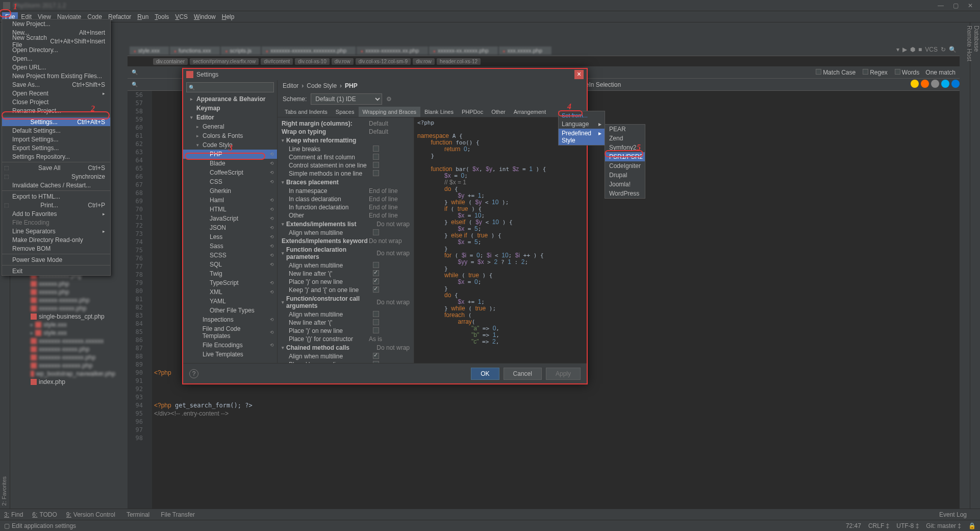 The width and height of the screenshot is (980, 531). Describe the element at coordinates (56, 240) in the screenshot. I see `file-menu-make-directory-read-only: Make Directory Read-only` at that location.